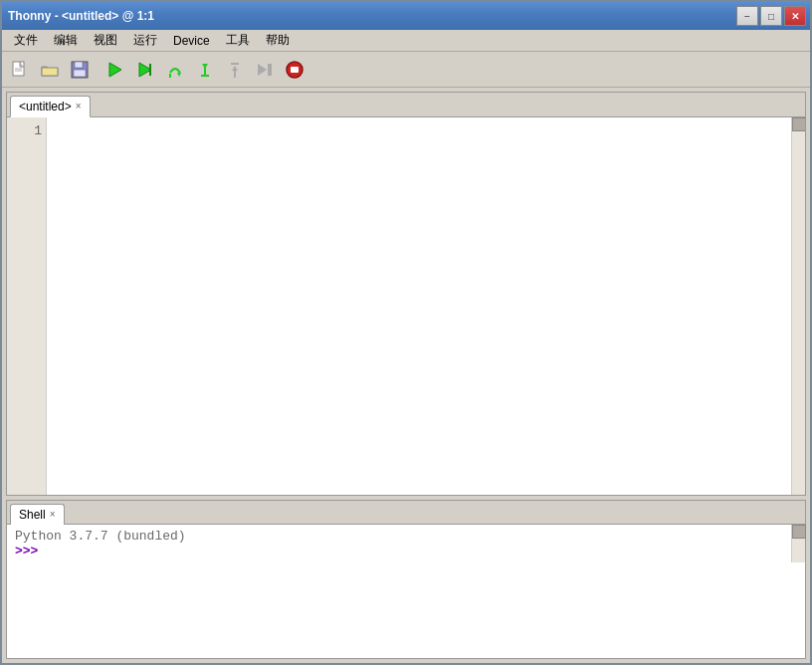 The image size is (812, 665). What do you see at coordinates (175, 70) in the screenshot?
I see `step-over-button` at bounding box center [175, 70].